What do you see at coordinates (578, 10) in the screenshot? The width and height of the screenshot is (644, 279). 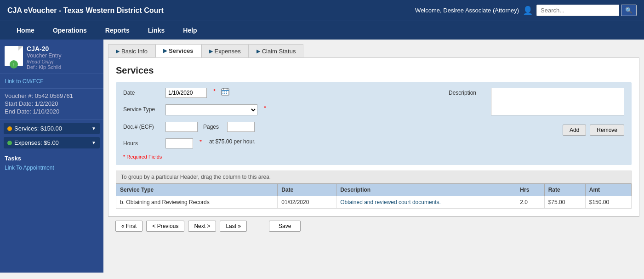 I see `search-input` at bounding box center [578, 10].